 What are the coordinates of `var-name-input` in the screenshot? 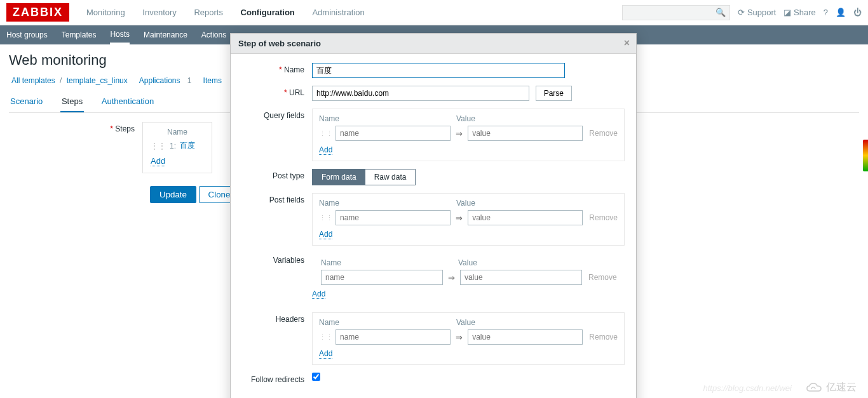 It's located at (382, 277).